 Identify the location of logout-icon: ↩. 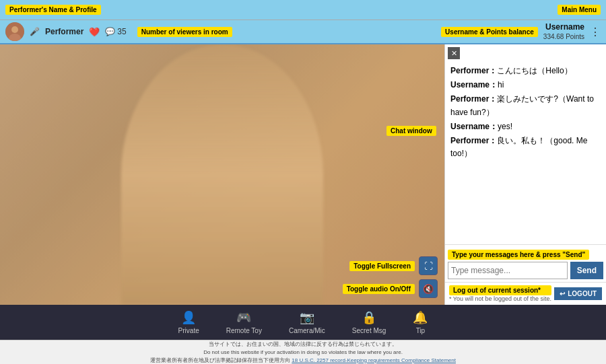
(562, 293).